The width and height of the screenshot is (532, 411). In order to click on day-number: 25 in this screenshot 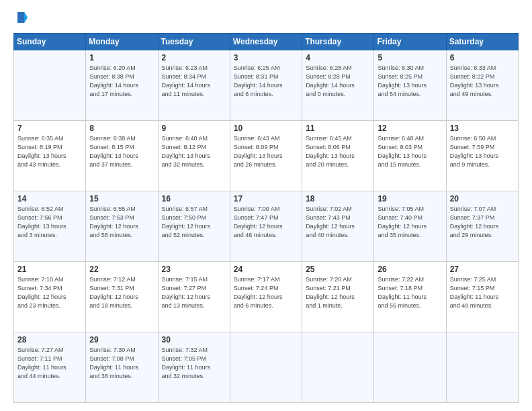, I will do `click(338, 269)`.